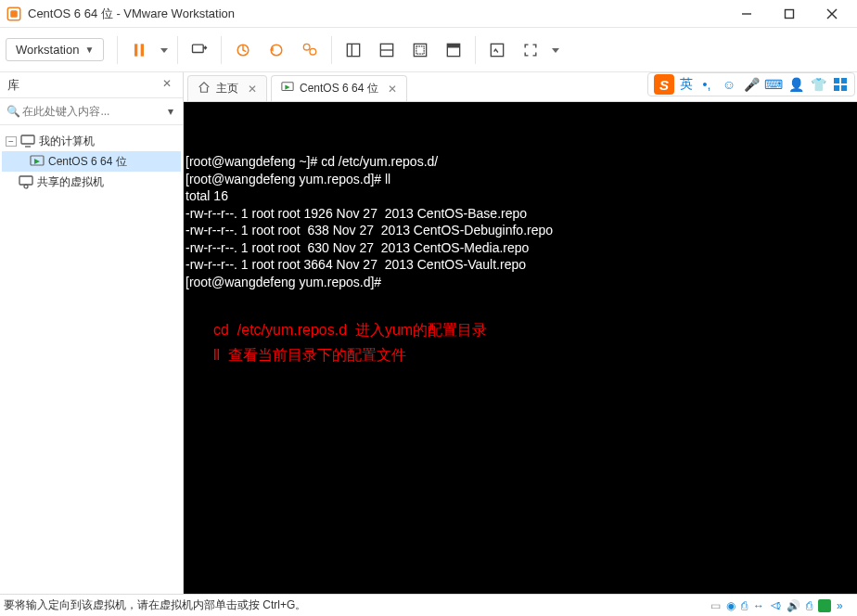  Describe the element at coordinates (339, 88) in the screenshot. I see `tab-vm-centos: CentOS 6 64 位 ✕` at that location.